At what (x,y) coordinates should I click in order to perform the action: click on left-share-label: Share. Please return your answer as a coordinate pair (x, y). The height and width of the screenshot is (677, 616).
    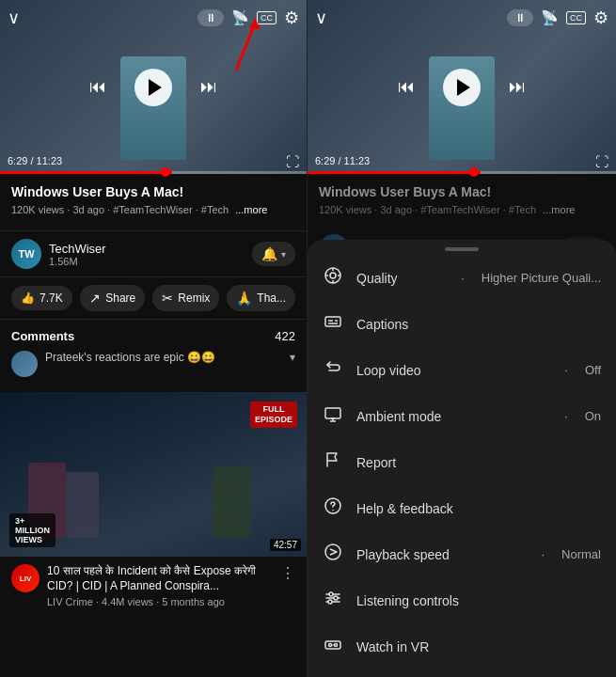
    Looking at the image, I should click on (120, 298).